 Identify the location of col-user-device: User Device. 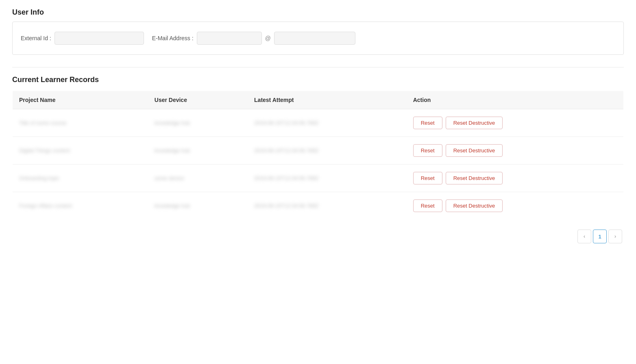
(198, 100).